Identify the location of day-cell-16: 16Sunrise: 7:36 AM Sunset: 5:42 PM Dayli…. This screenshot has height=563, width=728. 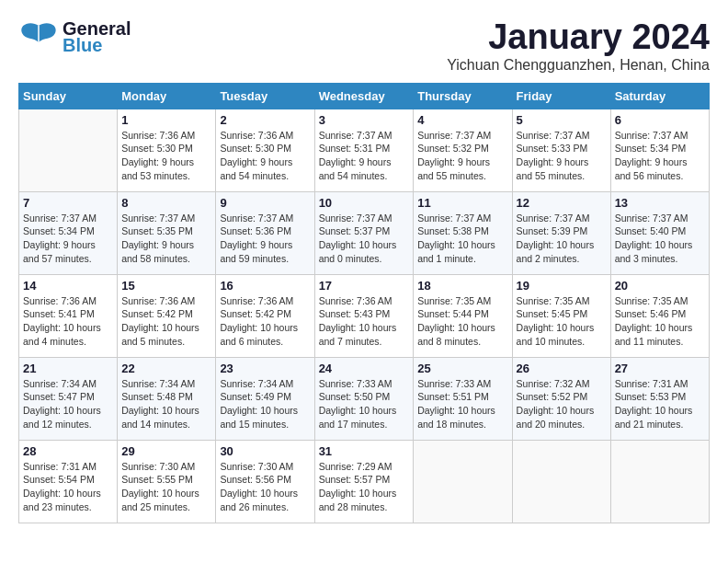
(265, 316).